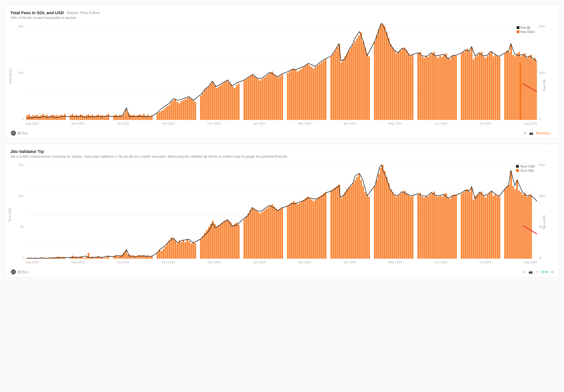 This screenshot has width=564, height=392. I want to click on y-axis-right-2: Tip in USD $3m $2m $1m 0, so click(545, 215).